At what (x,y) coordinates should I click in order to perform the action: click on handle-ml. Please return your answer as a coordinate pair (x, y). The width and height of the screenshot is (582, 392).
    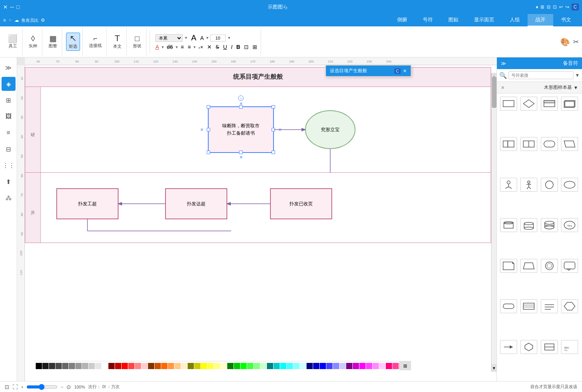
    Looking at the image, I should click on (208, 130).